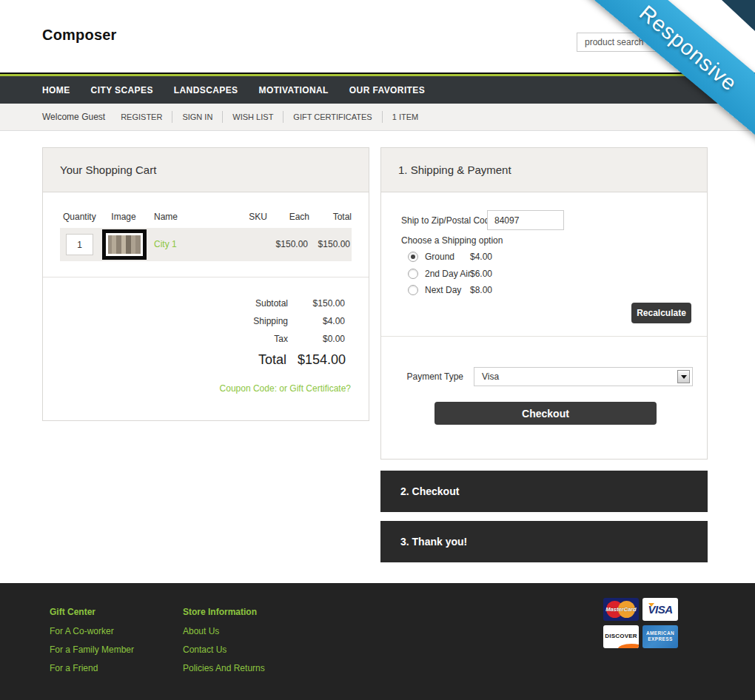 This screenshot has height=700, width=755. Describe the element at coordinates (286, 388) in the screenshot. I see `coupon-gift-certificate-link: Coupon Code: or Gift Certificate?` at that location.